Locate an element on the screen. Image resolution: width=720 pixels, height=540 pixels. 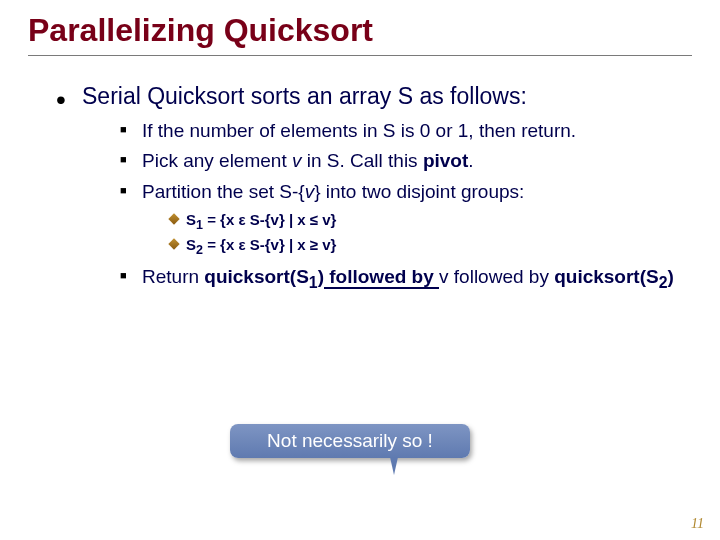
step4-q1: quicksort(S1) is located at coordinates (264, 276).